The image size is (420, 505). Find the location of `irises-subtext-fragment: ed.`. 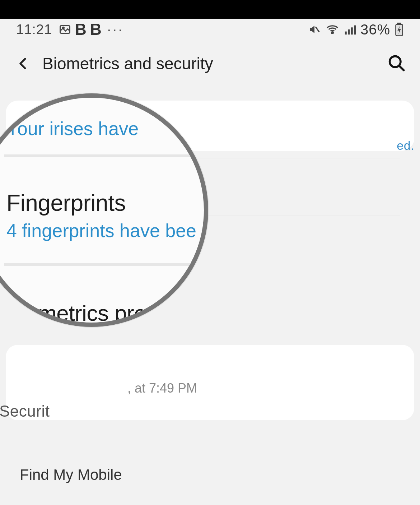

irises-subtext-fragment: ed. is located at coordinates (406, 146).